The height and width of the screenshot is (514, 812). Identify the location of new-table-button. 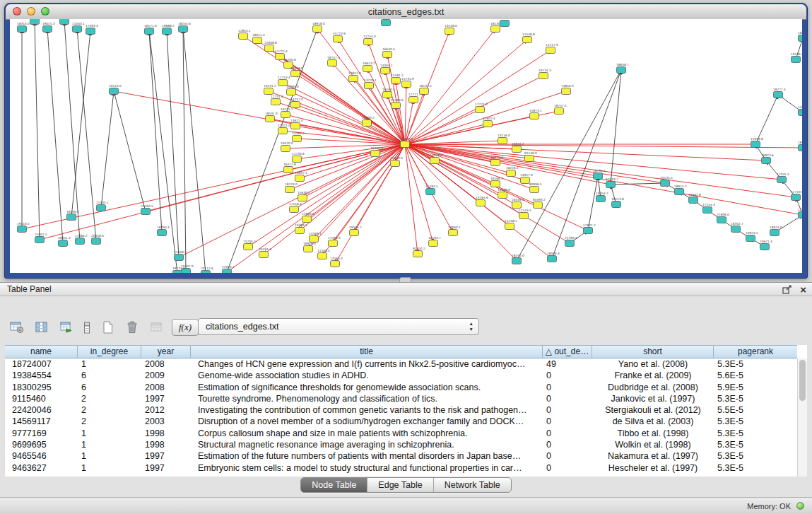
(107, 327).